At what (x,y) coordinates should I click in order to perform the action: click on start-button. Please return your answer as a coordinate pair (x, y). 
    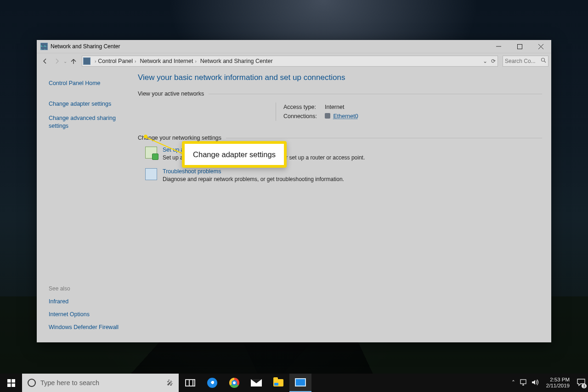
    Looking at the image, I should click on (11, 383).